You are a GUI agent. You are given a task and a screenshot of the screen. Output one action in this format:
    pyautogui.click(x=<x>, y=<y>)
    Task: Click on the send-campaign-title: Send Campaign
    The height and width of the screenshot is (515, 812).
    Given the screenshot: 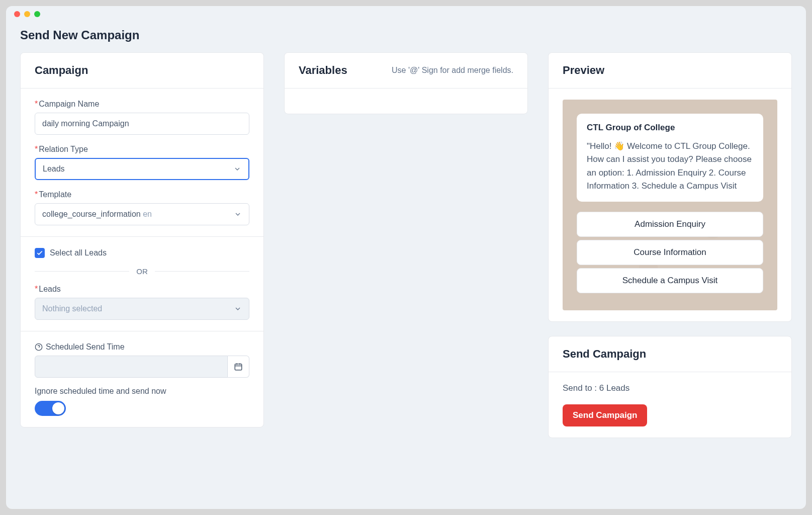 What is the action you would take?
    pyautogui.click(x=604, y=354)
    